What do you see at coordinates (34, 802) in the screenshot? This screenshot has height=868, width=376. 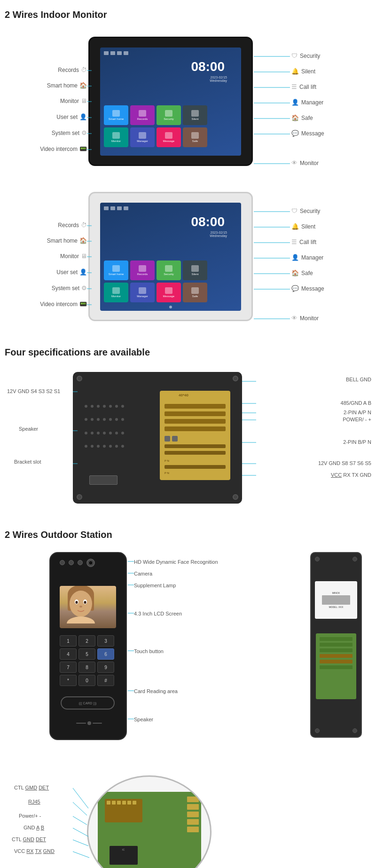 I see `rj45-label: RJ45` at bounding box center [34, 802].